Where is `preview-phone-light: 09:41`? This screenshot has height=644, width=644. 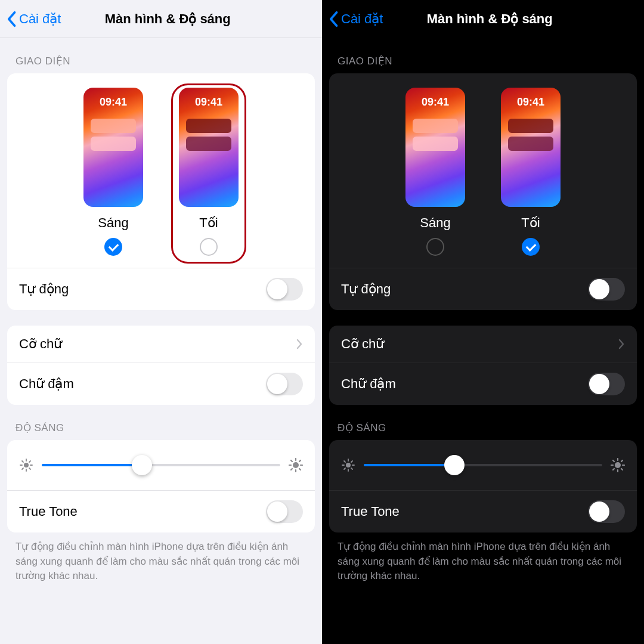
preview-phone-light: 09:41 is located at coordinates (435, 147).